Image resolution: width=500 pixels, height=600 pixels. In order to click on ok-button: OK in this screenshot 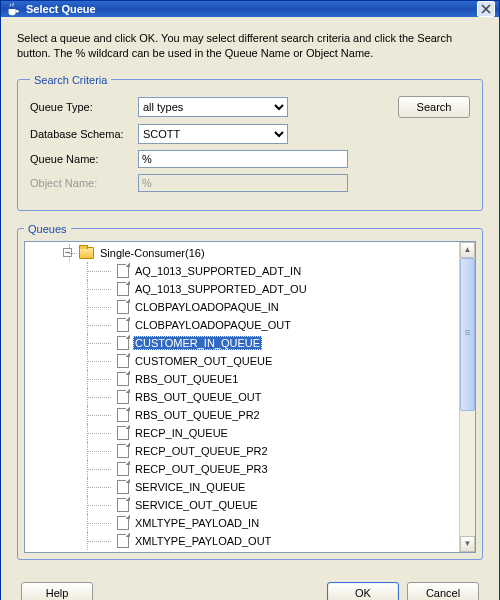, I will do `click(363, 591)`.